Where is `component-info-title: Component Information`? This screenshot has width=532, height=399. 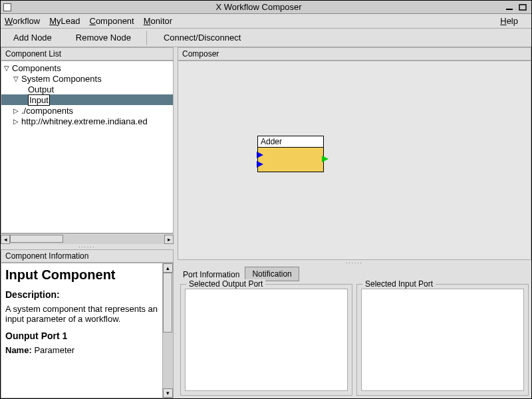 component-info-title: Component Information is located at coordinates (87, 256).